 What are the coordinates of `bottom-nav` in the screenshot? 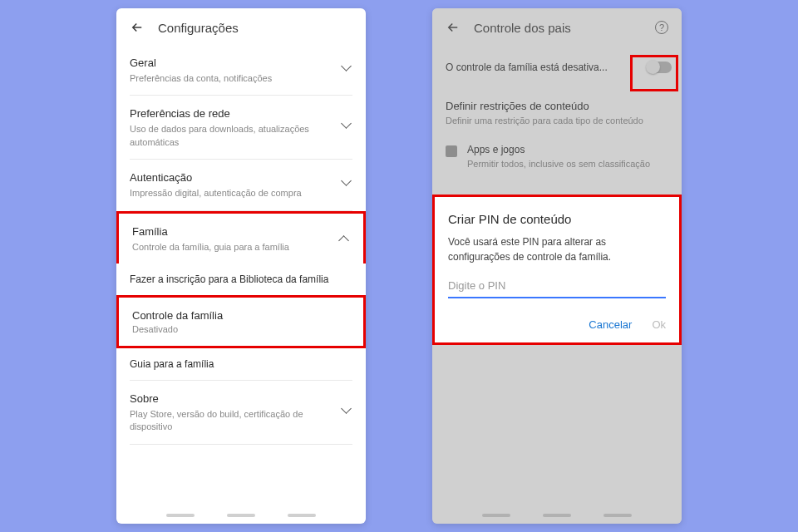 It's located at (241, 515).